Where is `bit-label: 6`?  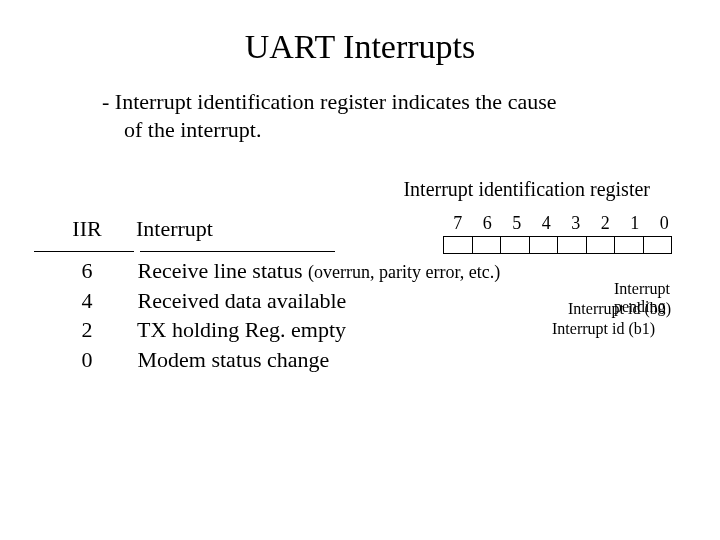 bit-label: 6 is located at coordinates (488, 224).